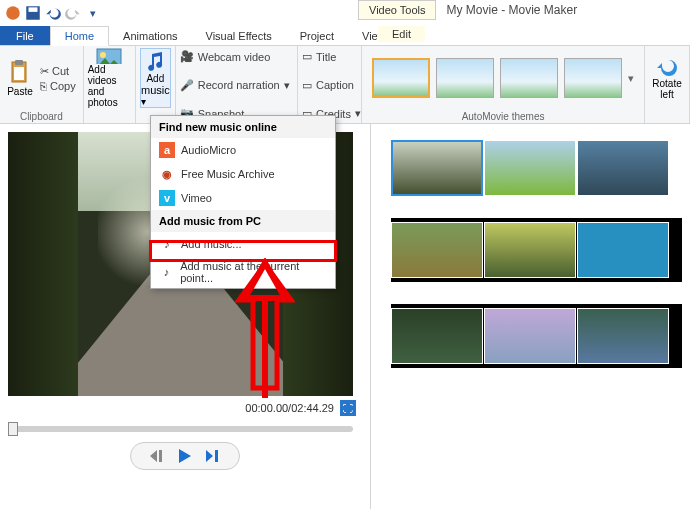 Image resolution: width=690 pixels, height=509 pixels. What do you see at coordinates (155, 62) in the screenshot?
I see `music-note-icon` at bounding box center [155, 62].